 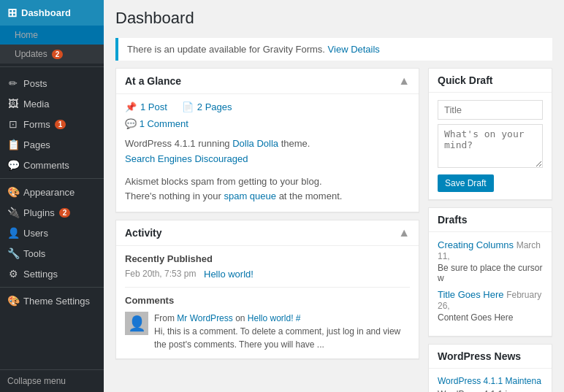 I want to click on wp-news-link-1: WordPress 4.1.1 Maintena, so click(x=489, y=381).